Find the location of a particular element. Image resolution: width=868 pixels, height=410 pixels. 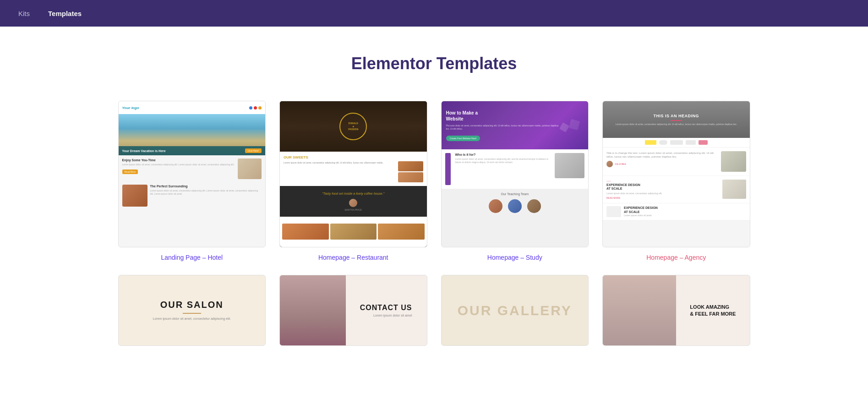

template-card-agency: THIS IS AN HEADING Lorem ipsum dolor sit… is located at coordinates (676, 181).